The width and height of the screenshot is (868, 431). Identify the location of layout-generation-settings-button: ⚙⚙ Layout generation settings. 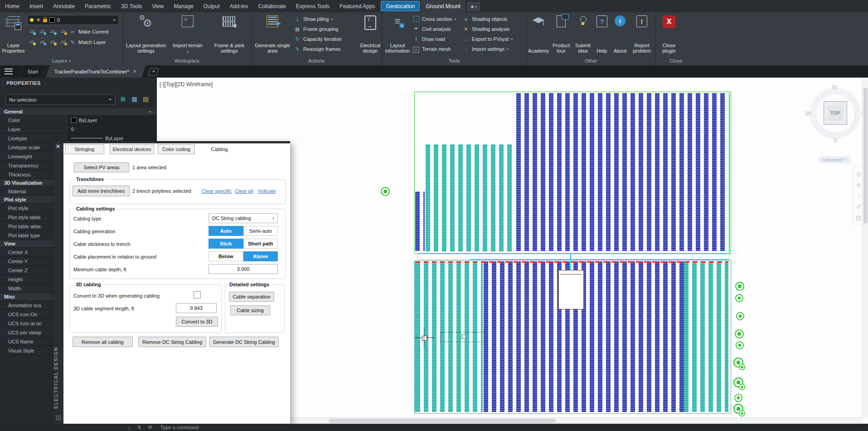
(146, 34).